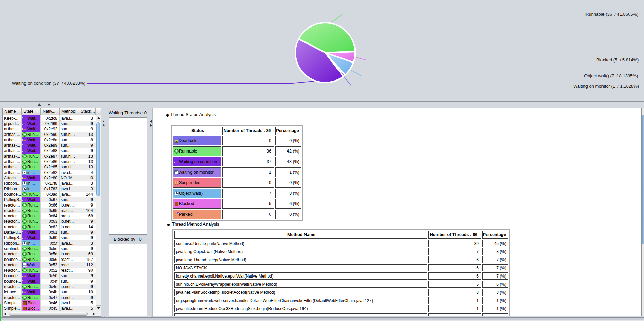 This screenshot has height=321, width=644. What do you see at coordinates (237, 172) in the screenshot?
I see `status-row: Waiting on monitor11 (%)` at bounding box center [237, 172].